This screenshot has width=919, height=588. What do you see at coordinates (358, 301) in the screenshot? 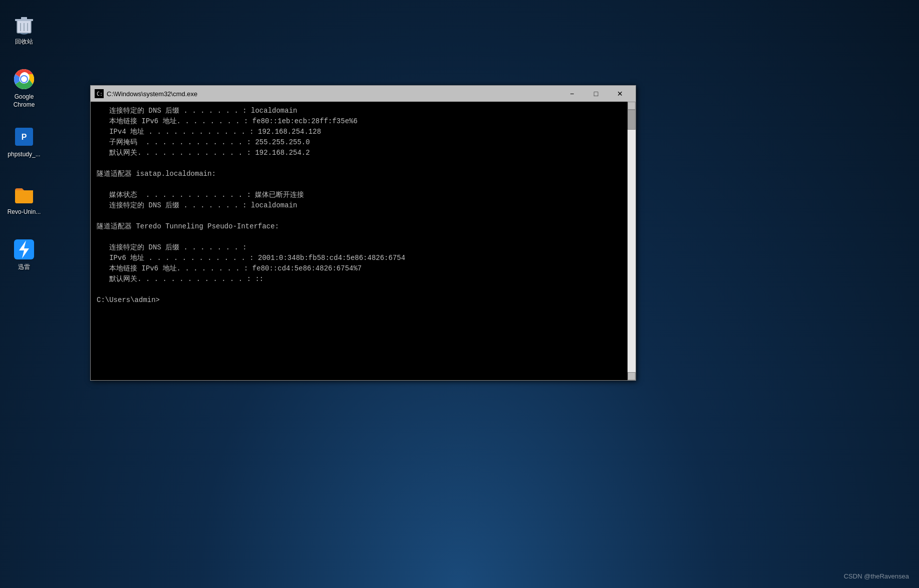
I see `cmd-line: C:\Users\admin>` at bounding box center [358, 301].